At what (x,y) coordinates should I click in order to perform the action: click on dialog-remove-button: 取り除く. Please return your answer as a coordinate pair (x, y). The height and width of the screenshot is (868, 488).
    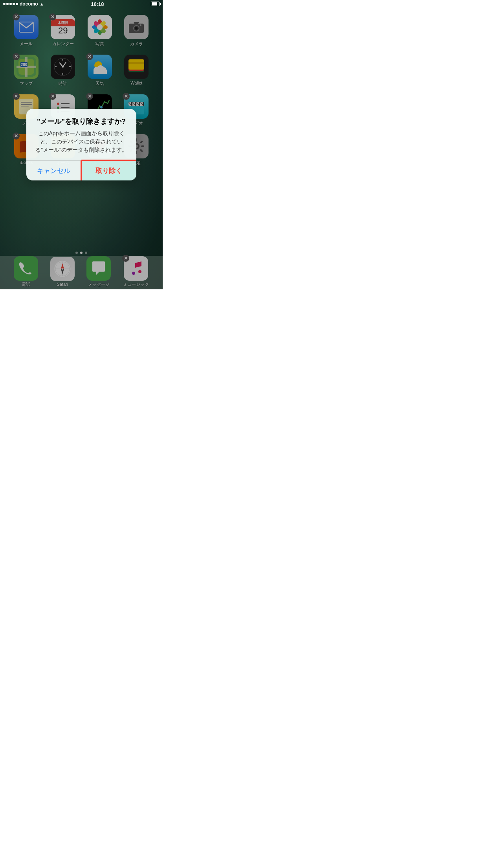
    Looking at the image, I should click on (109, 171).